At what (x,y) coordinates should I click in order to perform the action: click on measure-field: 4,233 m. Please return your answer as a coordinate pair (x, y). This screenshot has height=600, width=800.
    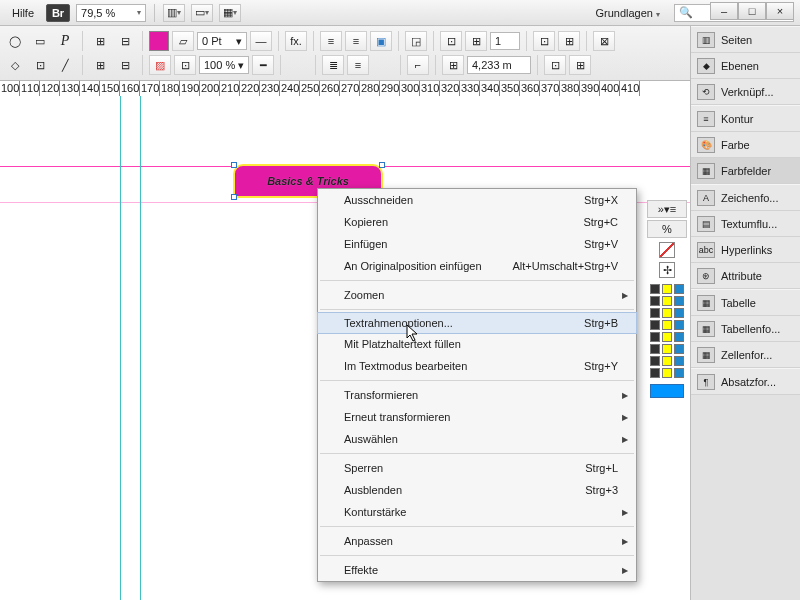
    Looking at the image, I should click on (499, 65).